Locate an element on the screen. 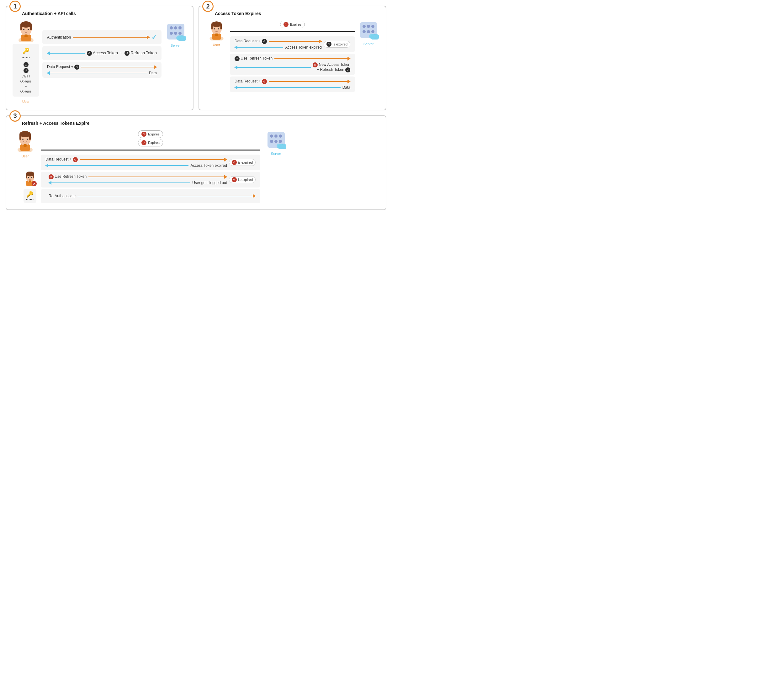 This screenshot has width=784, height=681. d2-resp2-text1: New Access Token is located at coordinates (335, 65).